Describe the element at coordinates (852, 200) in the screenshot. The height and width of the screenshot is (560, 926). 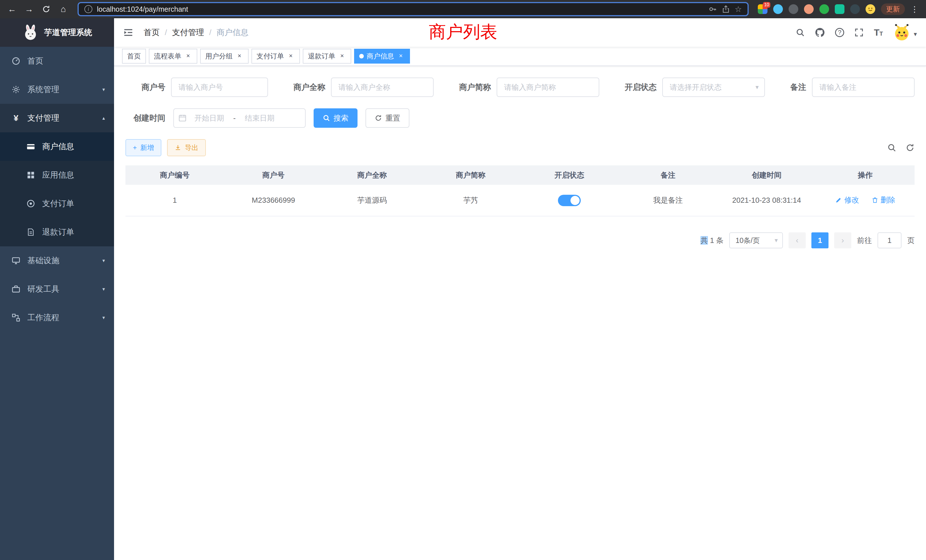
I see `edit-label: 修改` at that location.